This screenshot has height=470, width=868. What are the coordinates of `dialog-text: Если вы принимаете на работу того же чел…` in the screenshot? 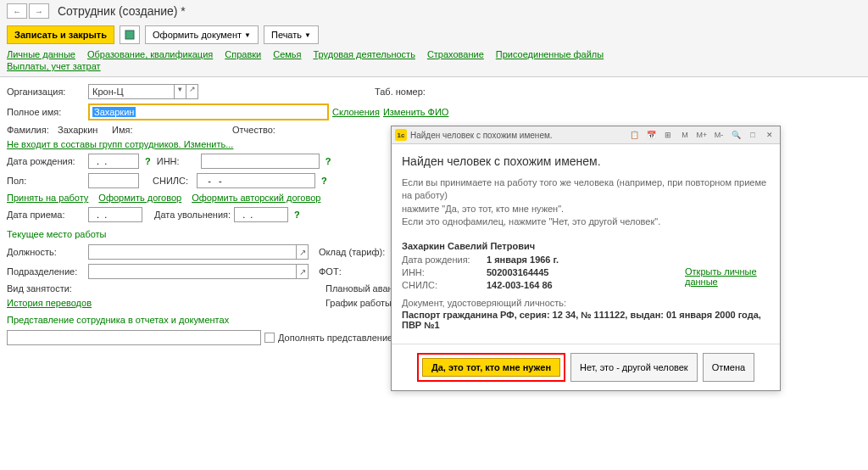 It's located at (586, 203).